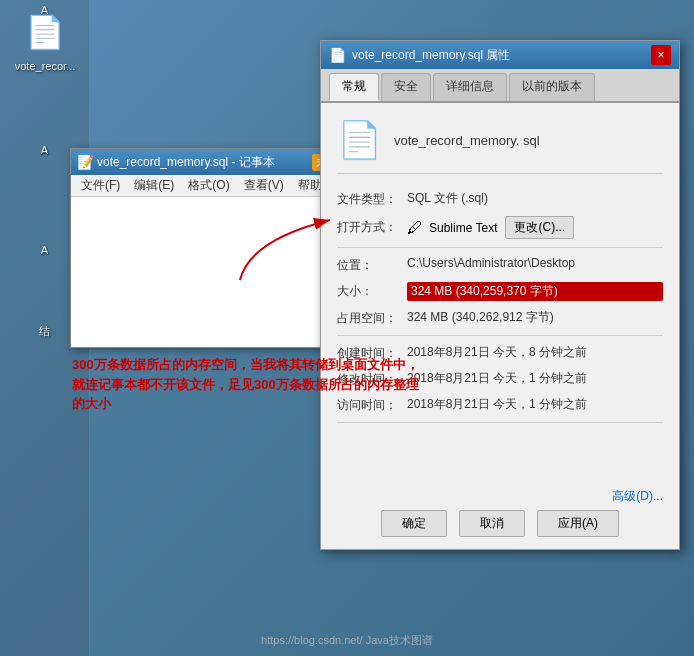 This screenshot has height=656, width=694. I want to click on props-label-usedspace: 占用空间：, so click(372, 318).